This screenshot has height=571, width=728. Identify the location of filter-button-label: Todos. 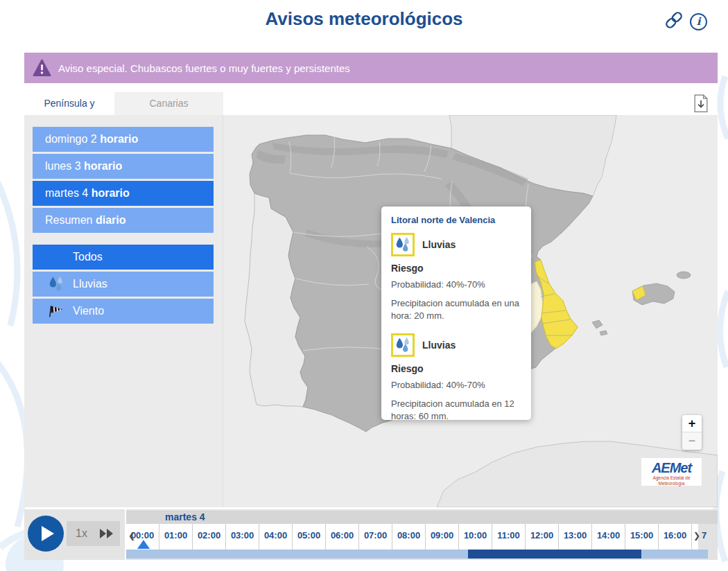
(87, 256).